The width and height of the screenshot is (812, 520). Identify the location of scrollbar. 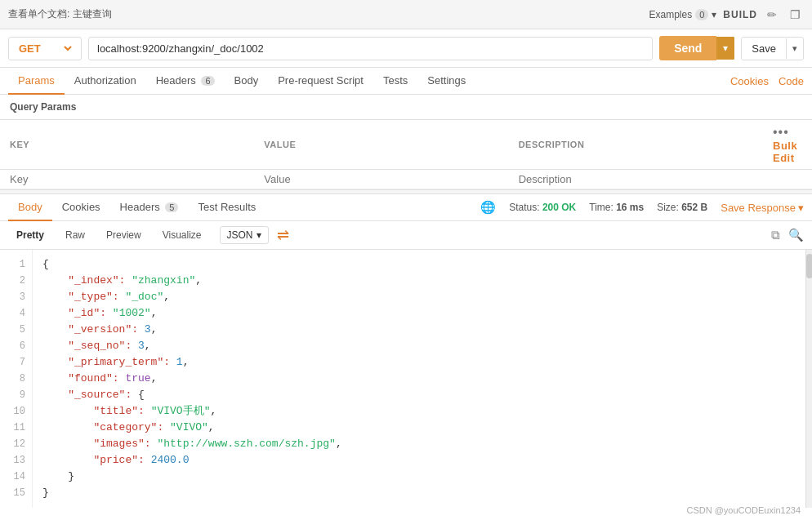
(809, 379).